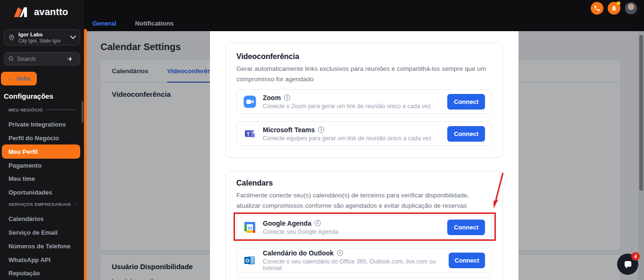 This screenshot has height=280, width=644. I want to click on sidebar-item-meu-time: Meu time, so click(22, 178).